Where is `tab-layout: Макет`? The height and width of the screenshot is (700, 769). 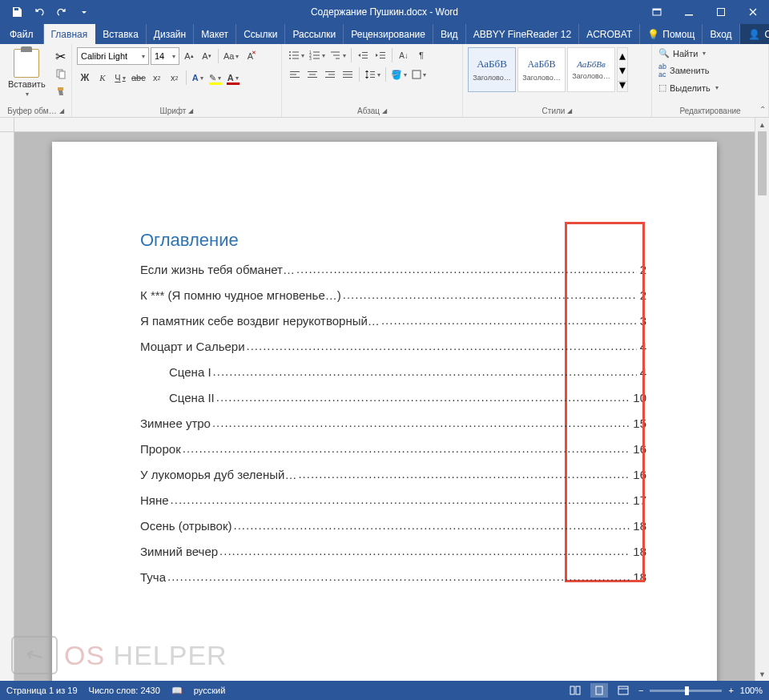
tab-layout: Макет is located at coordinates (215, 34).